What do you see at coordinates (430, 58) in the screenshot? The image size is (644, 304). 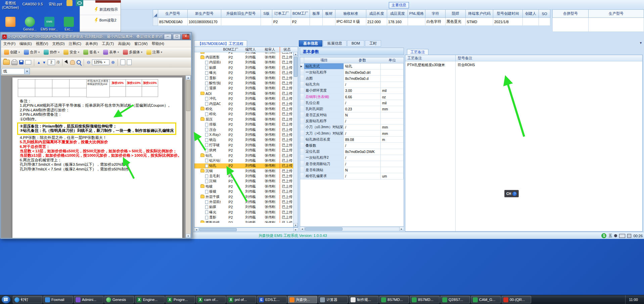 I see `column-header: 工艺备注` at bounding box center [430, 58].